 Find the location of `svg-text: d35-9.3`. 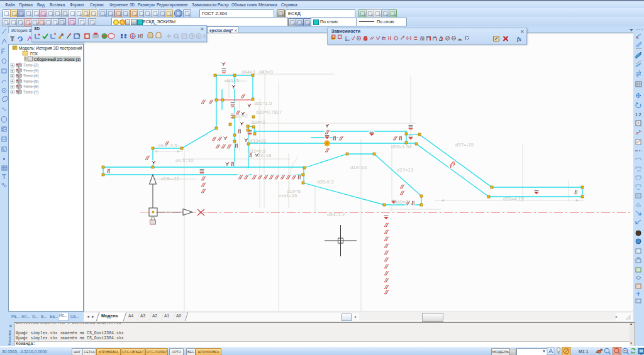

svg-text: d35-9.3 is located at coordinates (325, 182).